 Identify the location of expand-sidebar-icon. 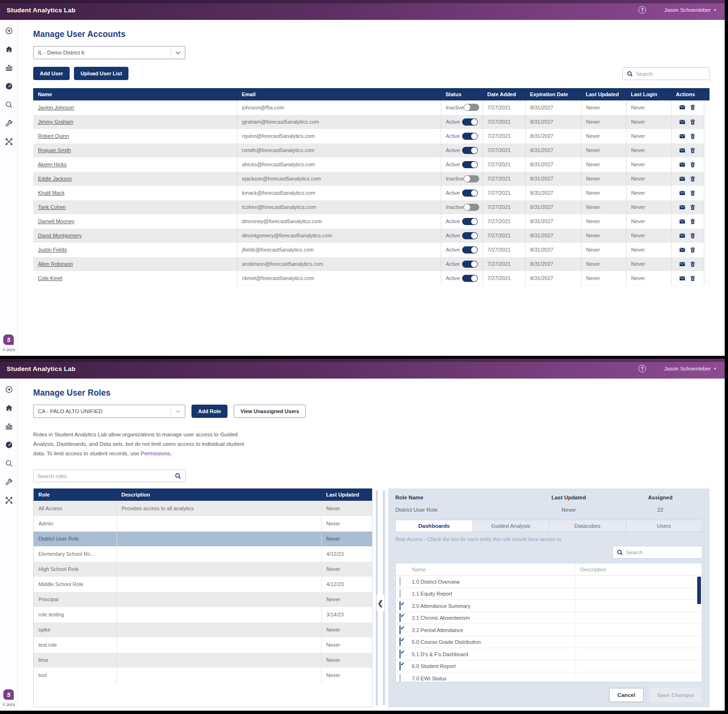
(9, 31).